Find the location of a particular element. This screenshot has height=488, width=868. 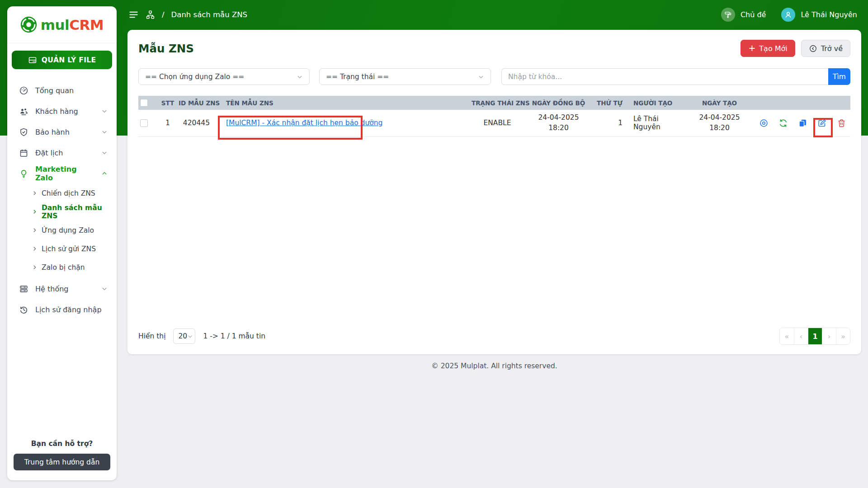

copy-icon is located at coordinates (803, 123).